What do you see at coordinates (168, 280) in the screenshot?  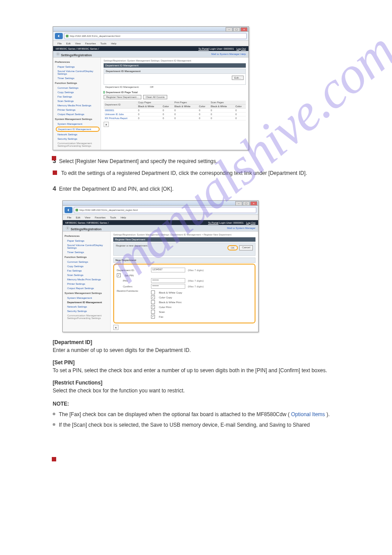 I see `pin-input: •••••••` at bounding box center [168, 280].